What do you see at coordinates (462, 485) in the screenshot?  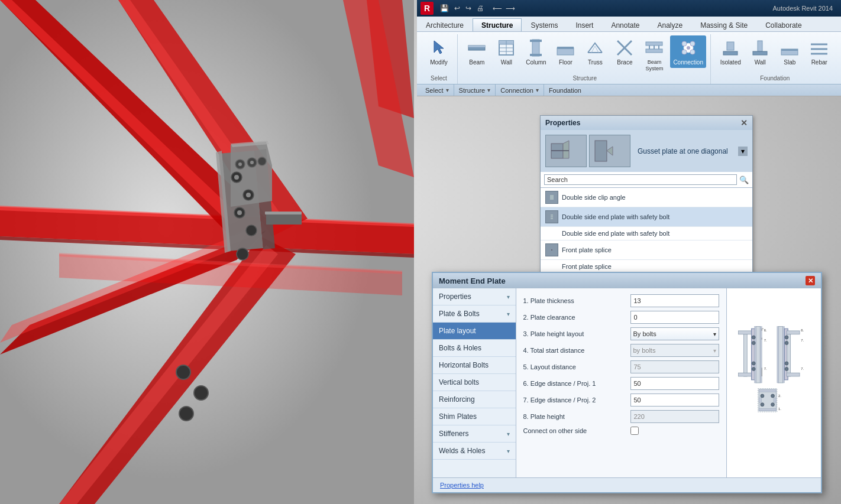 I see `properties-help-link: Properties help` at bounding box center [462, 485].